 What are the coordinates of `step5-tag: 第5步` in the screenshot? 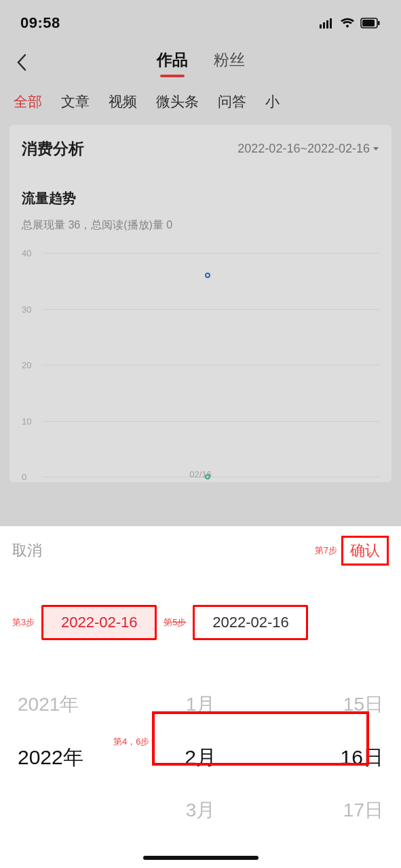 It's located at (175, 623).